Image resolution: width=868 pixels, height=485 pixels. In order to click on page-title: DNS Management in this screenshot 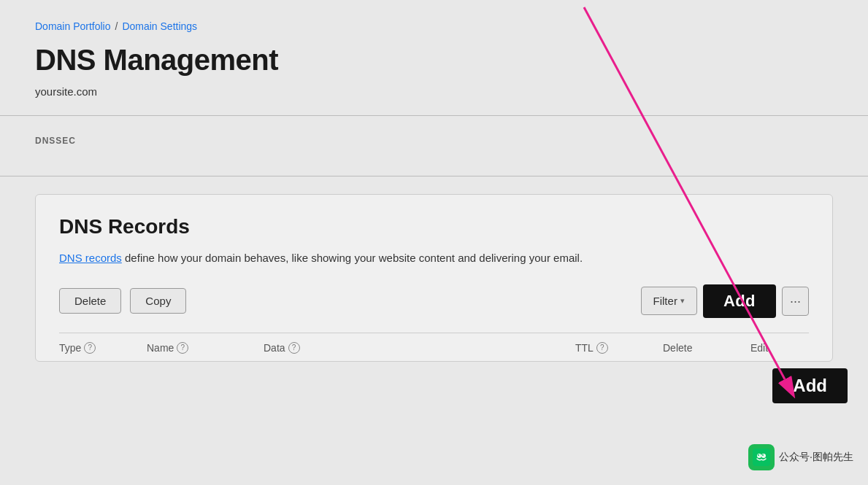, I will do `click(434, 60)`.